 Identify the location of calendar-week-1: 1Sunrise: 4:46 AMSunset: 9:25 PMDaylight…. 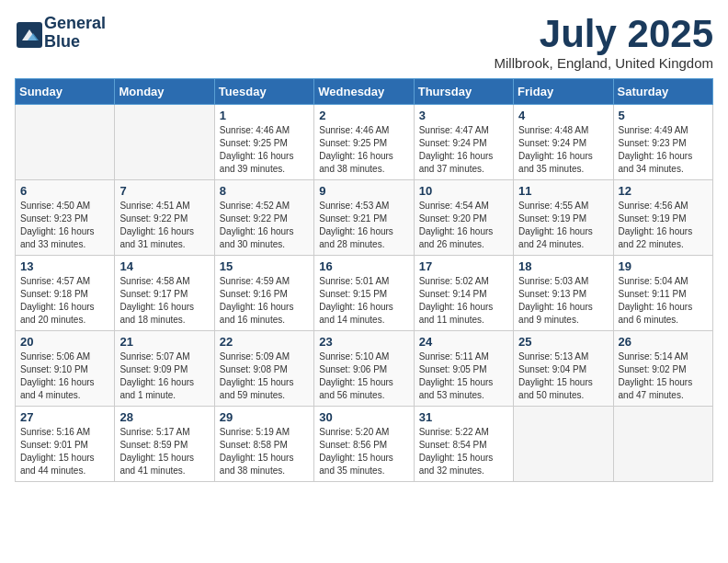
(364, 143).